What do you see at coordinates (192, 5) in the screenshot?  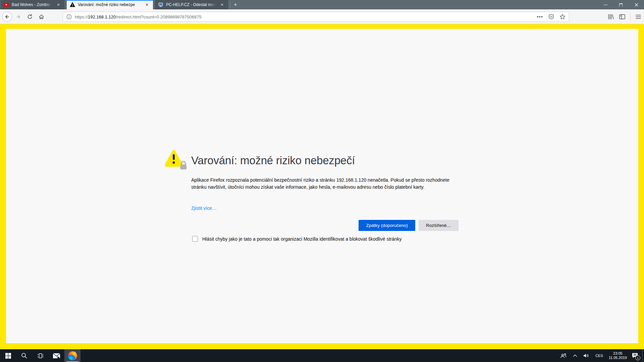 I see `tab-title: PC-HELP.CZ - Odeslat nové tém` at bounding box center [192, 5].